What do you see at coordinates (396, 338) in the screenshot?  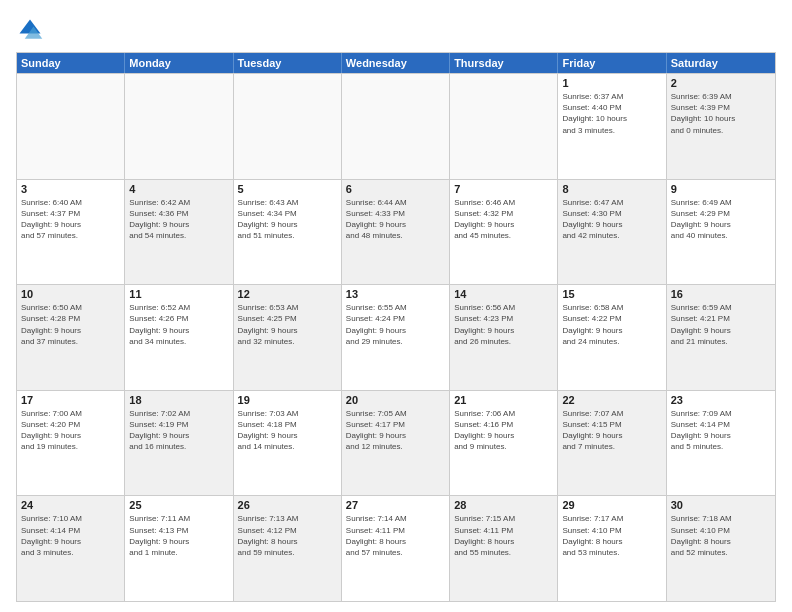 I see `day-cell-13: 13Sunrise: 6:55 AM Sunset: 4:24 PM Dayli…` at bounding box center [396, 338].